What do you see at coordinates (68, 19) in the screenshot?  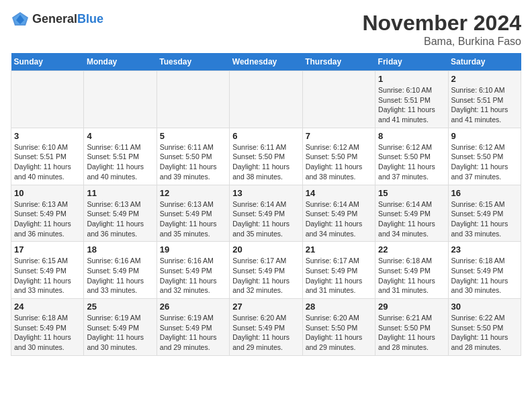 I see `logo-text: GeneralBlue` at bounding box center [68, 19].